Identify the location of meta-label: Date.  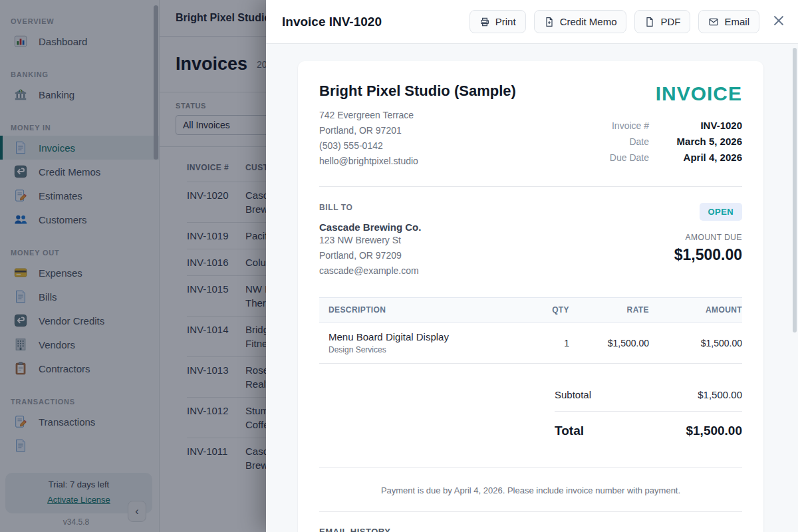
(639, 142).